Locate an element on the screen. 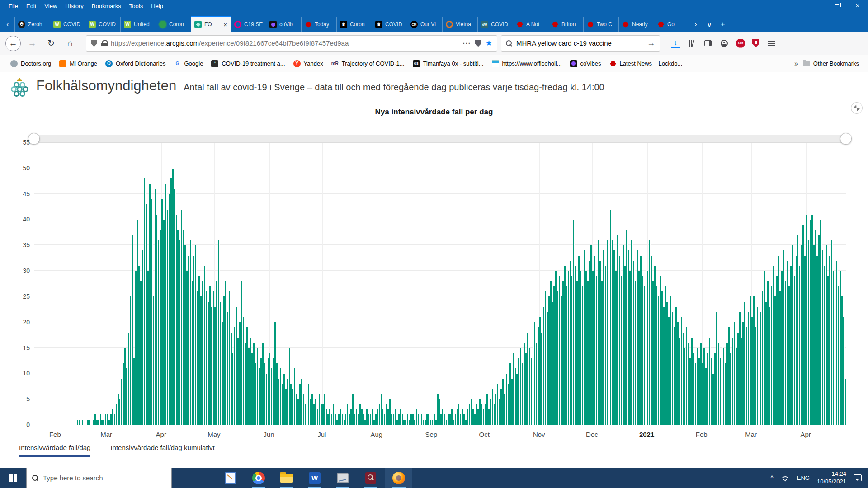 Image resolution: width=868 pixels, height=488 pixels. chrome-icon is located at coordinates (259, 478).